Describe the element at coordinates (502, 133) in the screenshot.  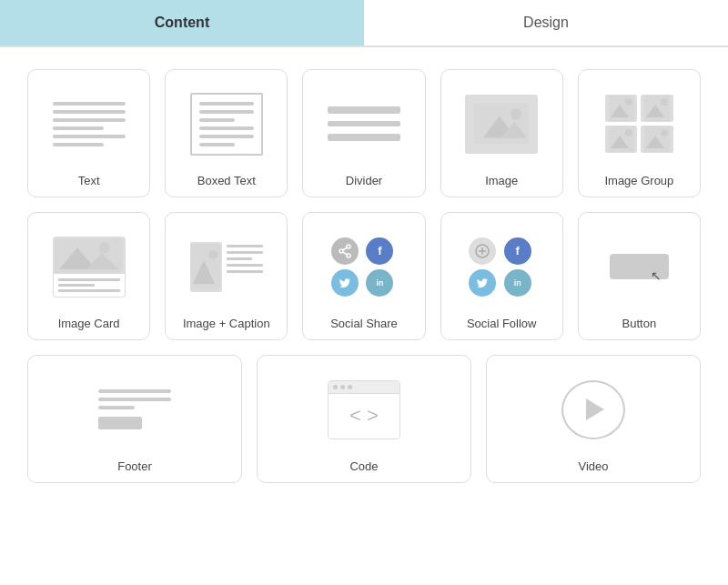
I see `block-image: Image` at that location.